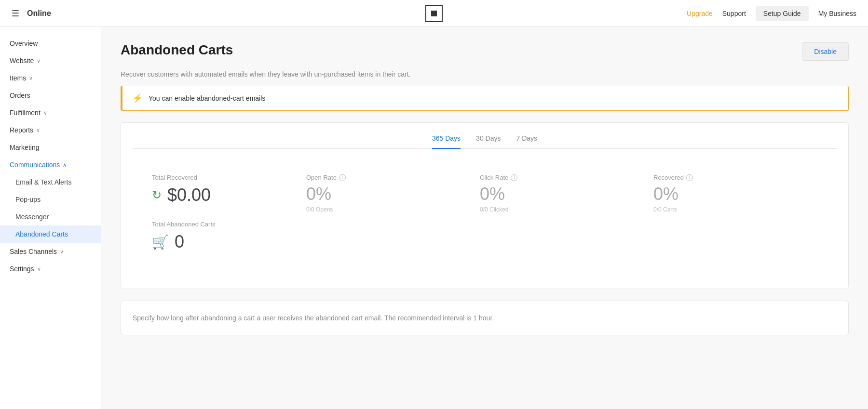 The height and width of the screenshot is (409, 868). I want to click on sidebar-label-fulfillment: Fulfillment, so click(25, 113).